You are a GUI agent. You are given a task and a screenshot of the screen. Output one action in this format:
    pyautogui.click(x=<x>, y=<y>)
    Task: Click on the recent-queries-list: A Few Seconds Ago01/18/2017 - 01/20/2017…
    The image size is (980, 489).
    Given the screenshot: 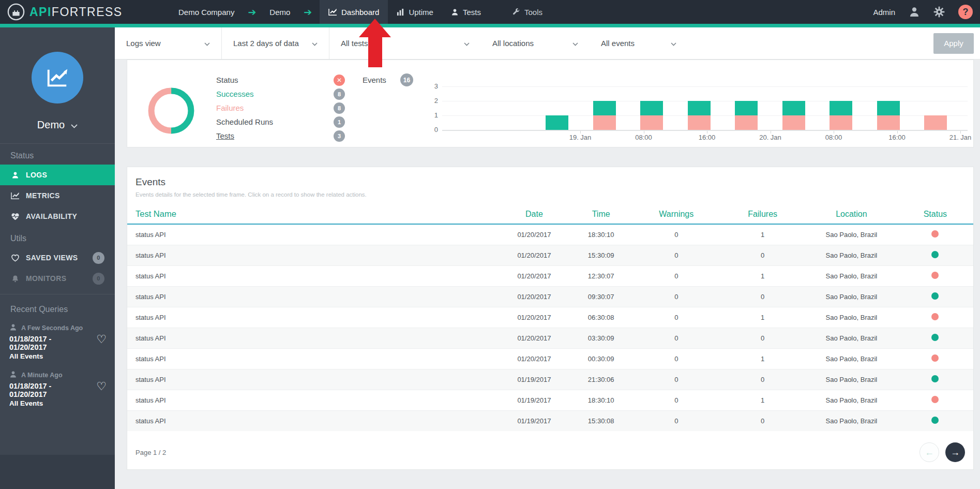 What is the action you would take?
    pyautogui.click(x=57, y=366)
    